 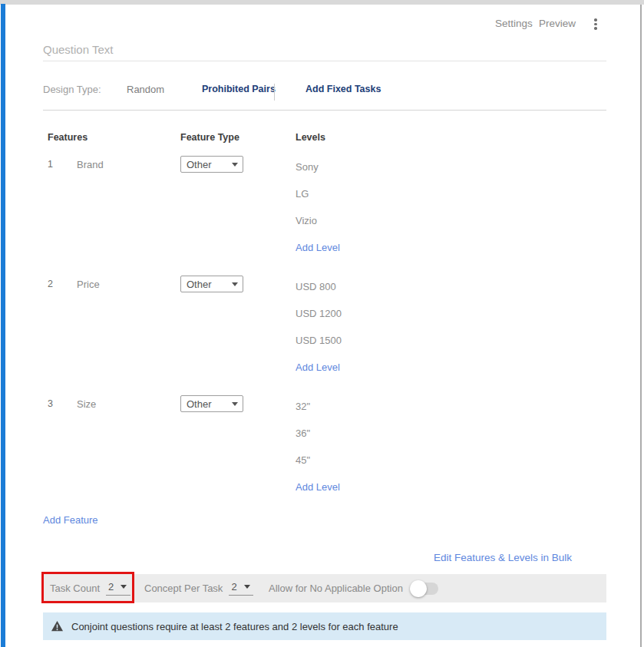 I want to click on warning-text: Conjoint questions require at least 2 fe…, so click(x=235, y=626).